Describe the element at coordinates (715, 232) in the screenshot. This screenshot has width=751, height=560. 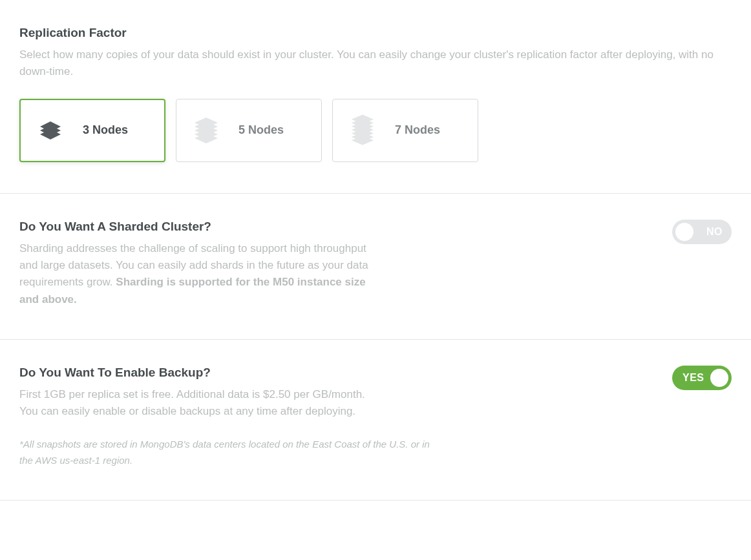
I see `sharding-toggle-label: NO` at that location.